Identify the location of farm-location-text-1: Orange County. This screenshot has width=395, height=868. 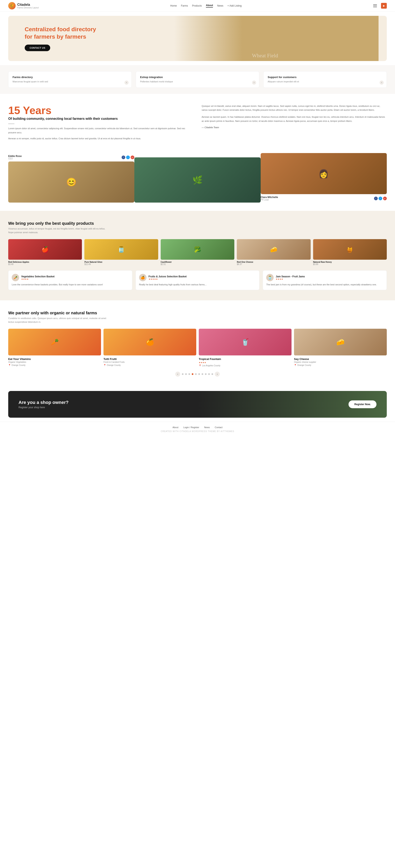
(19, 365).